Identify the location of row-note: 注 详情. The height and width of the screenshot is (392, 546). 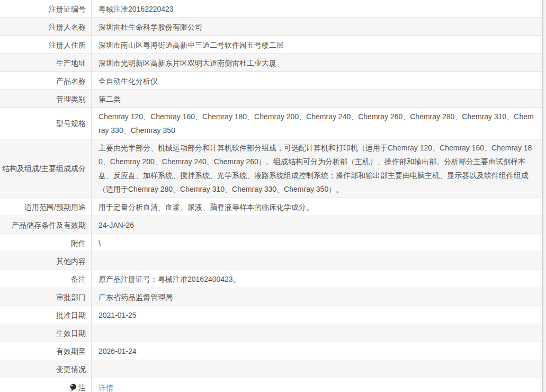
(271, 385).